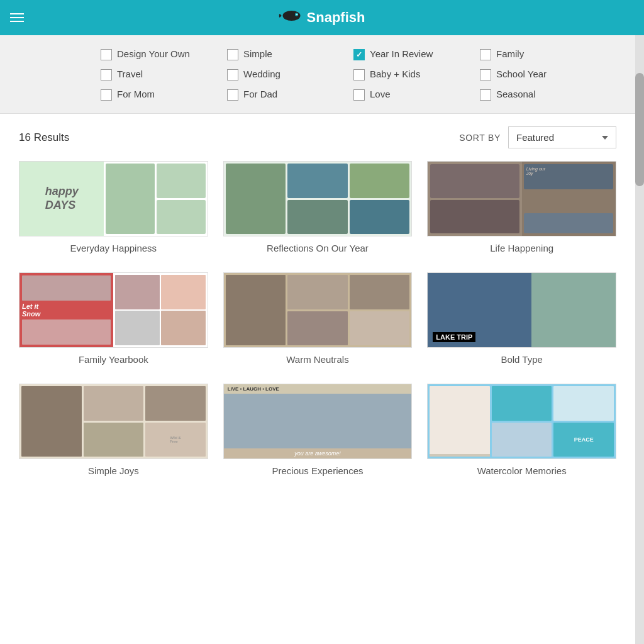 The height and width of the screenshot is (644, 644). I want to click on logo: Snapfish, so click(322, 18).